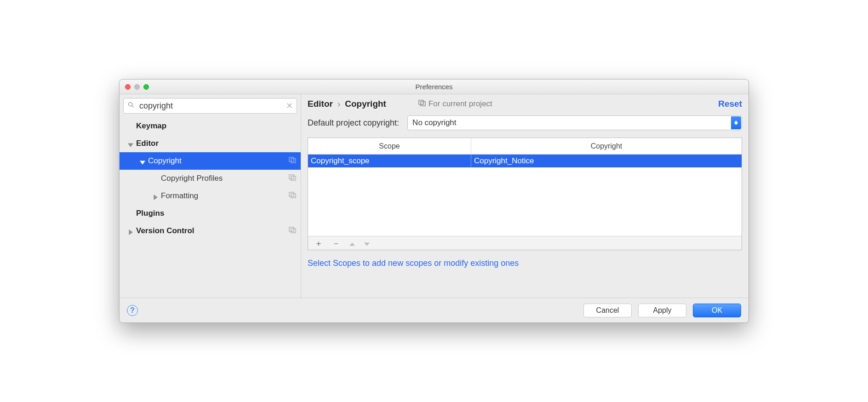  What do you see at coordinates (434, 86) in the screenshot?
I see `window-title: Preferences` at bounding box center [434, 86].